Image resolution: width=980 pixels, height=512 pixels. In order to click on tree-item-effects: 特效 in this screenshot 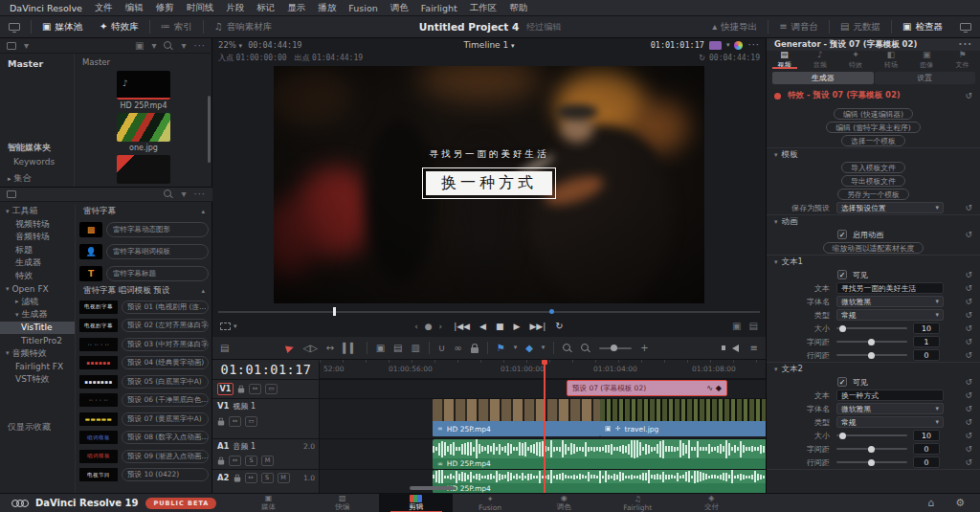, I will do `click(37, 277)`.